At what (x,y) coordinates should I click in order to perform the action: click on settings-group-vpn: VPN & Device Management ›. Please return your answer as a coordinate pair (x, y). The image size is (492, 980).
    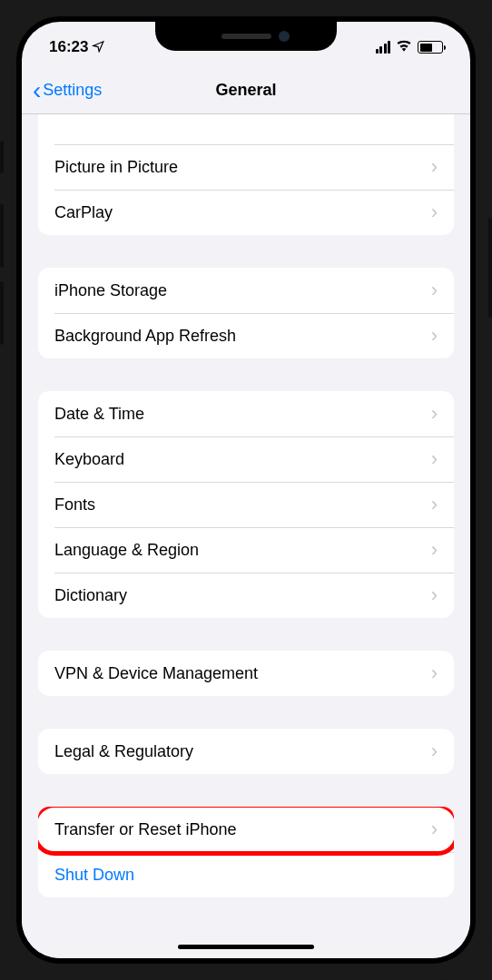
    Looking at the image, I should click on (246, 673).